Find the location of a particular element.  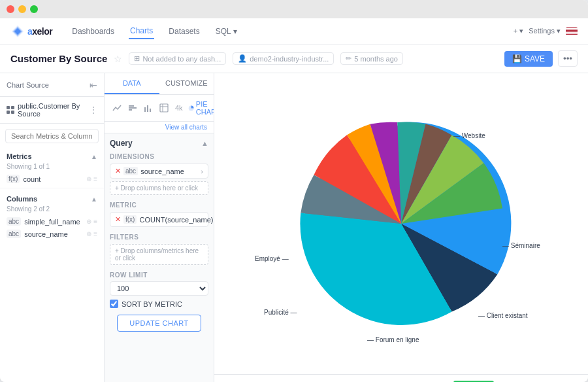

nav-right: + ▾ Settings ▾ is located at coordinates (546, 31).